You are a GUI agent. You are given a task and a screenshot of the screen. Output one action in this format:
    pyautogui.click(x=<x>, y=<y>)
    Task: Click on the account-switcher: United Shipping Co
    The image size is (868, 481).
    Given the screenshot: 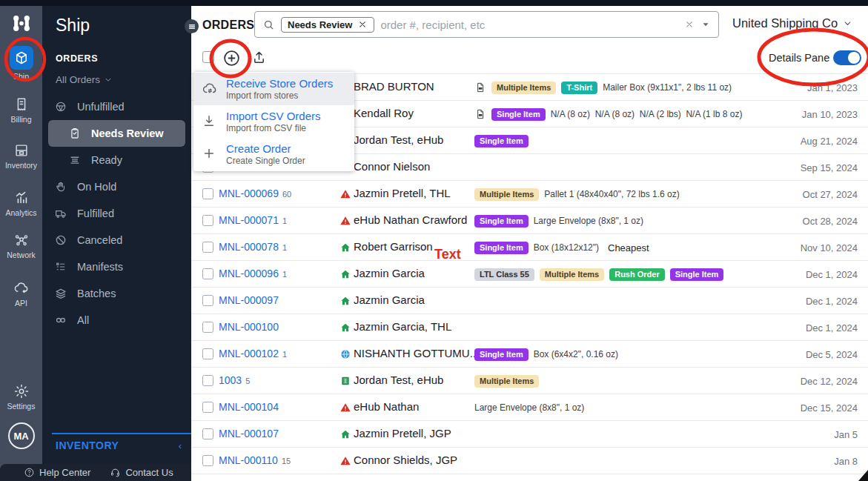 What is the action you would take?
    pyautogui.click(x=792, y=24)
    